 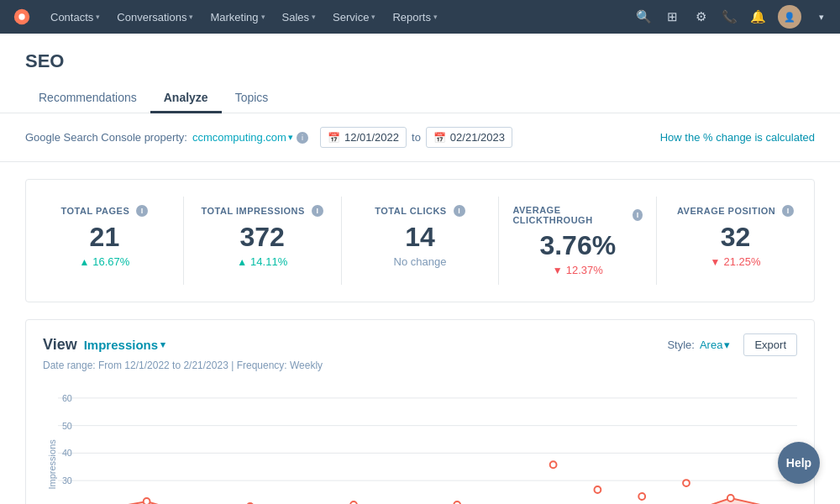 What do you see at coordinates (420, 237) in the screenshot?
I see `stat-total-clicks-value: 14` at bounding box center [420, 237].